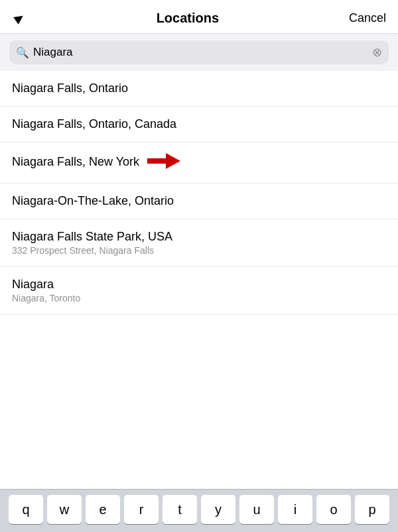 This screenshot has width=398, height=532. Describe the element at coordinates (103, 509) in the screenshot. I see `key-e: e` at that location.